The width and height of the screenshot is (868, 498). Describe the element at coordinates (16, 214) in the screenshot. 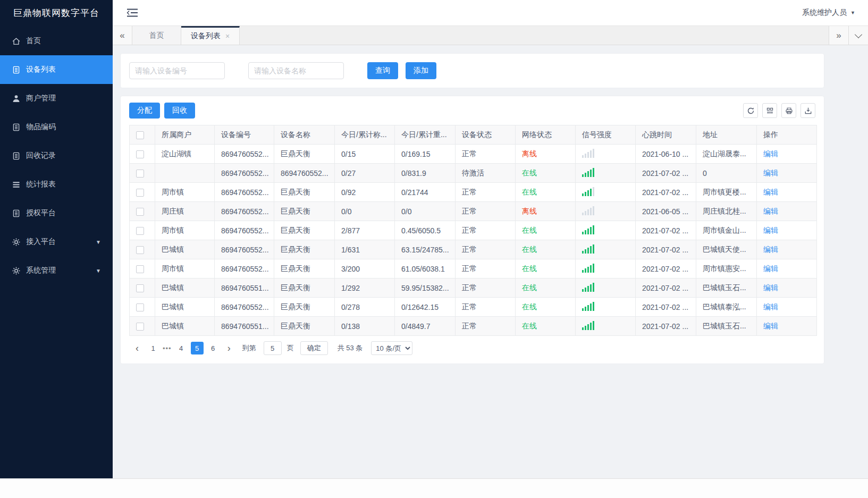

I see `doc-icon` at that location.